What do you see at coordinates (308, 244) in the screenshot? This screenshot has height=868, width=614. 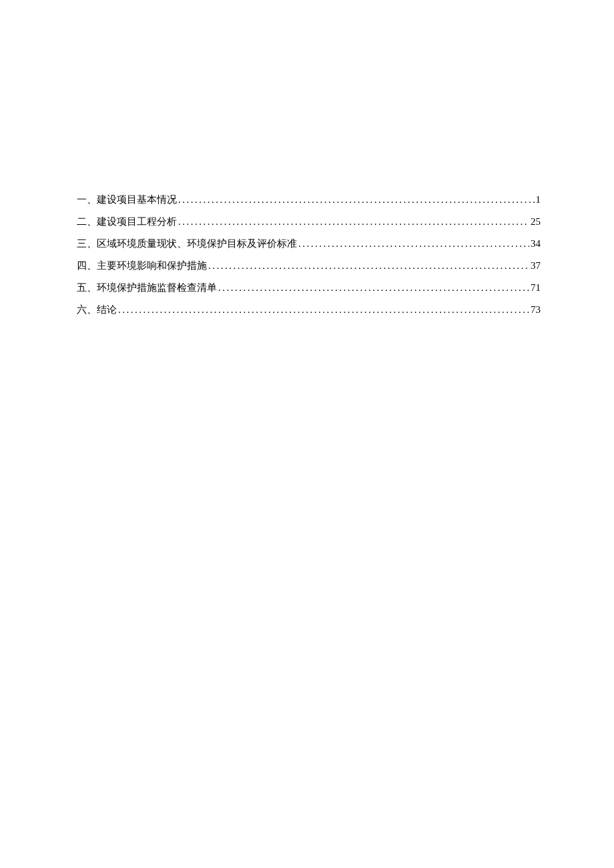 I see `toc-entry: 三、区域环境质量现状、环境保护目标及评价标准 34` at bounding box center [308, 244].